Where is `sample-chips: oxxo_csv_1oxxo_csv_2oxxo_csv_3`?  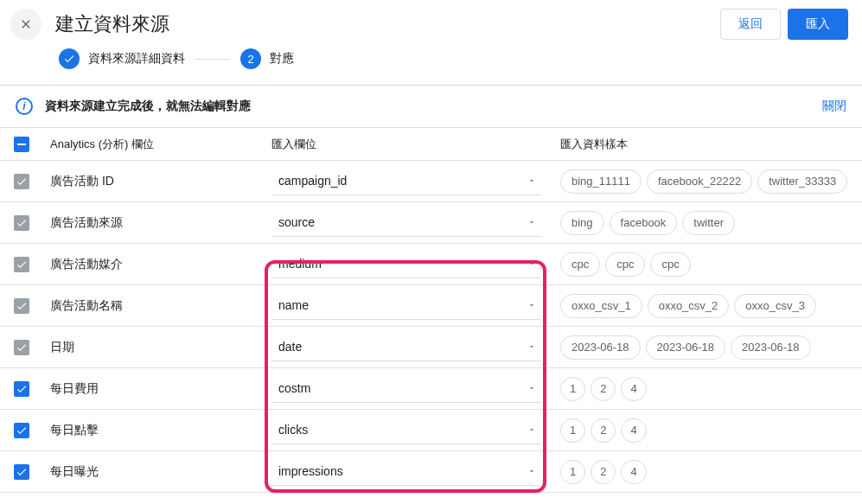 sample-chips: oxxo_csv_1oxxo_csv_2oxxo_csv_3 is located at coordinates (699, 306).